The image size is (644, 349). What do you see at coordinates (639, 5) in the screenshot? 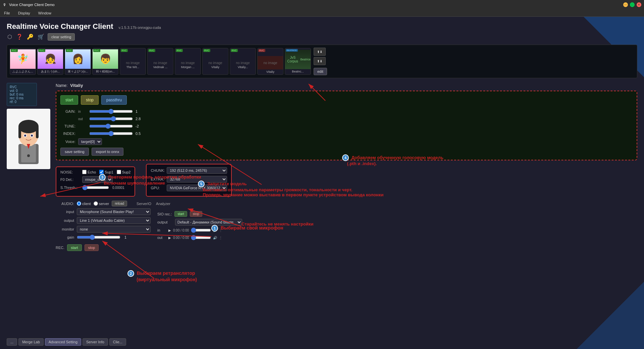
I see `close-button: ✕` at bounding box center [639, 5].